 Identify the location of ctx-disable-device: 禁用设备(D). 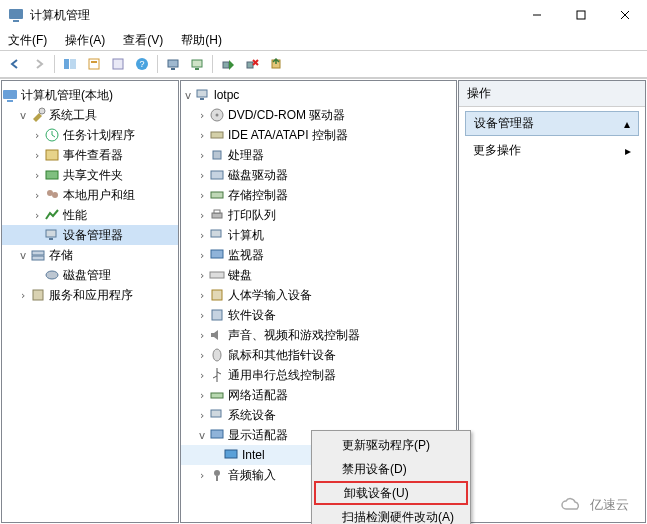
(391, 469).